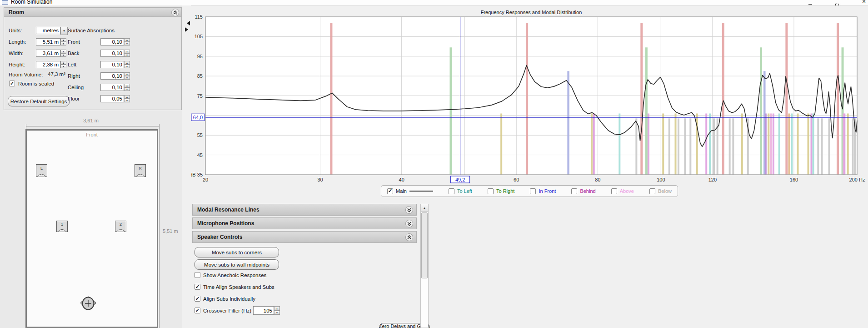  I want to click on panel-header-microphone-positions: Microphone Positions, so click(304, 223).